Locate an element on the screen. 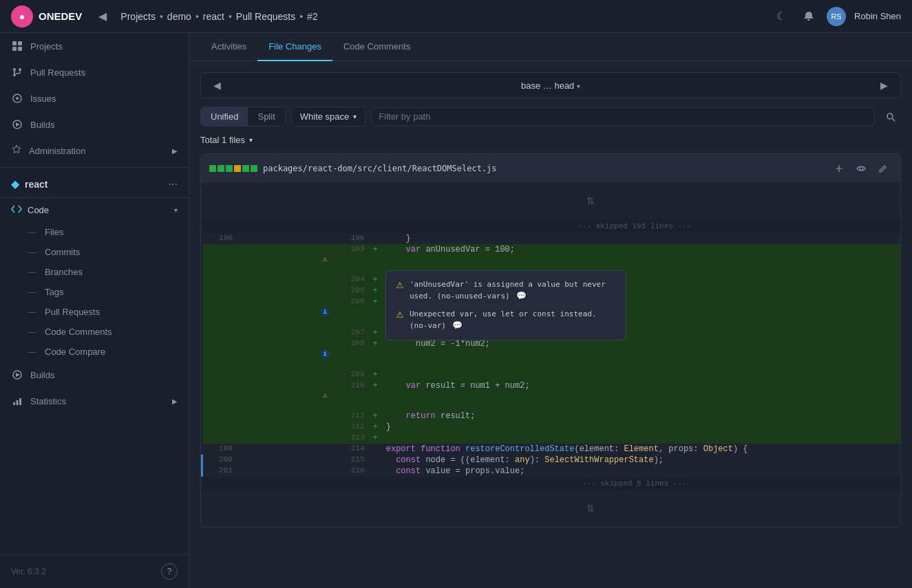  files-label: Files is located at coordinates (54, 232).